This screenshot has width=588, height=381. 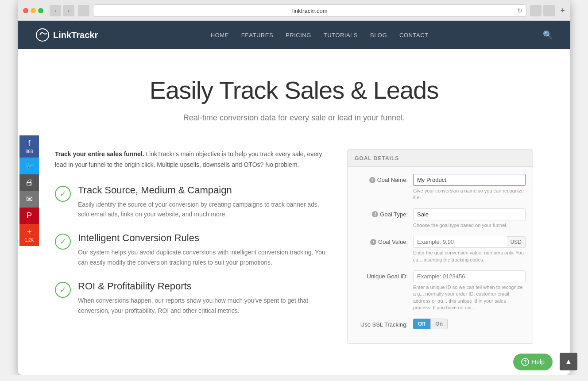 I want to click on scroll-top-button: ▲, so click(x=569, y=362).